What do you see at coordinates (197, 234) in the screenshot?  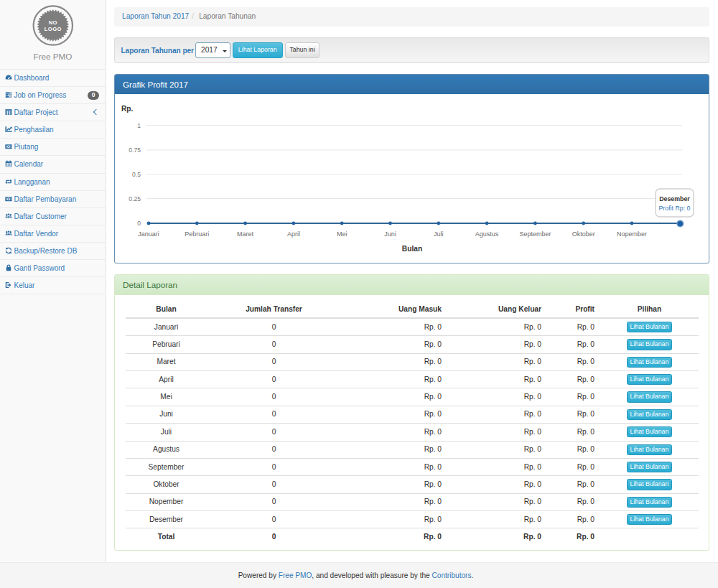 I see `svg-text: Pebruari` at bounding box center [197, 234].